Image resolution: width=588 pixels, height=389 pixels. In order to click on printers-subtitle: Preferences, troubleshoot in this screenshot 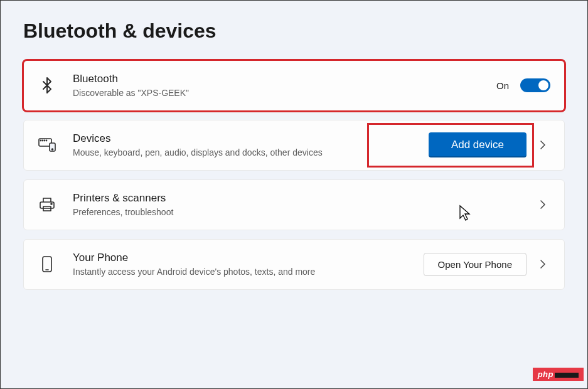, I will do `click(217, 212)`.